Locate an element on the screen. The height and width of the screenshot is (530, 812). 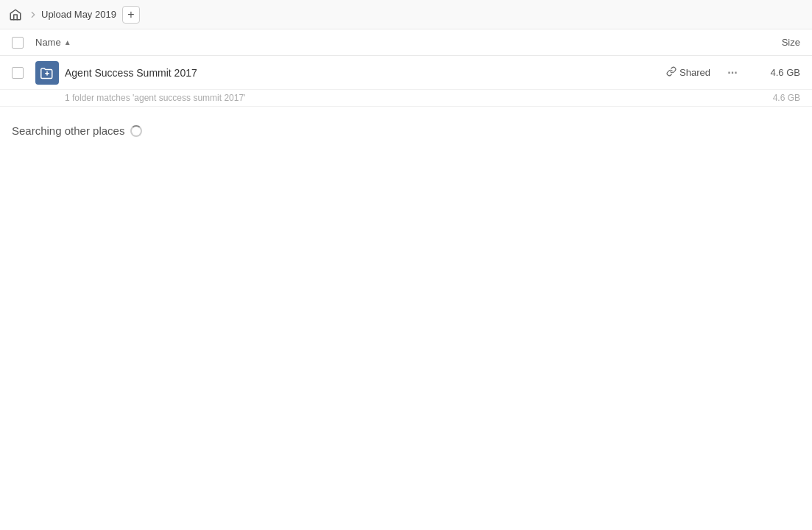
breadcrumb-bar: Upload May 2019 + is located at coordinates (406, 15).